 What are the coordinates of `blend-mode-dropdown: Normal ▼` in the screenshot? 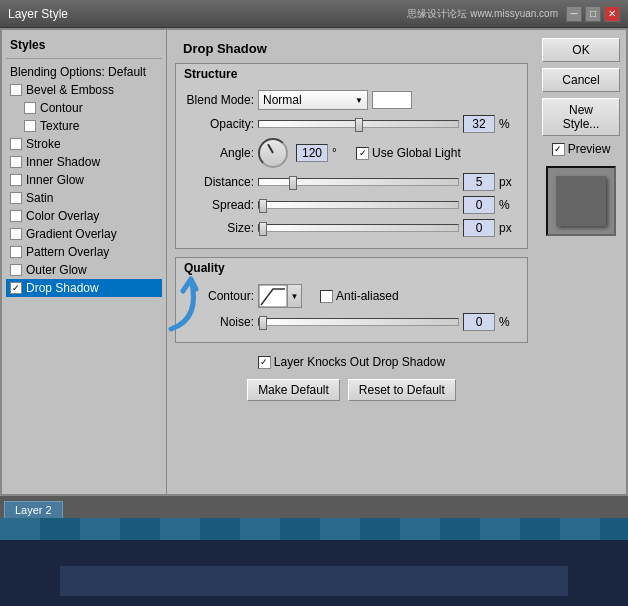 It's located at (313, 100).